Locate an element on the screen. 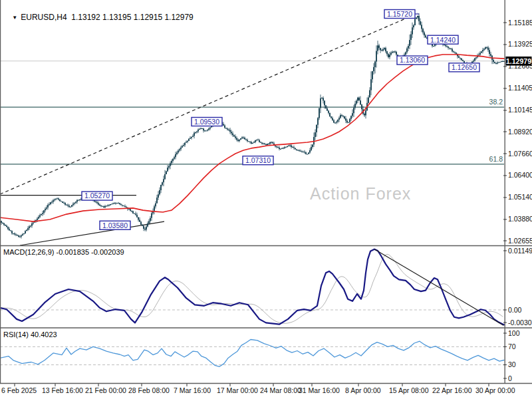 This screenshot has height=399, width=532. rsi-tick-label: 0 is located at coordinates (510, 378).